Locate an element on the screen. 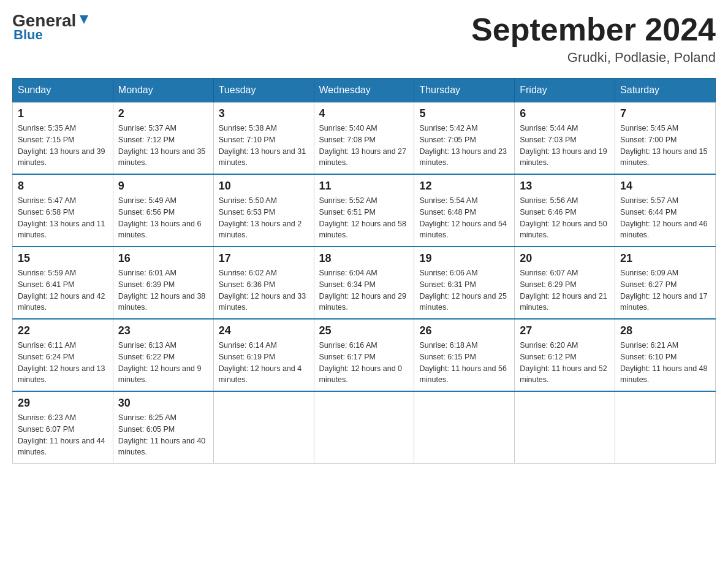 This screenshot has width=728, height=563. day-number: 12 is located at coordinates (464, 186).